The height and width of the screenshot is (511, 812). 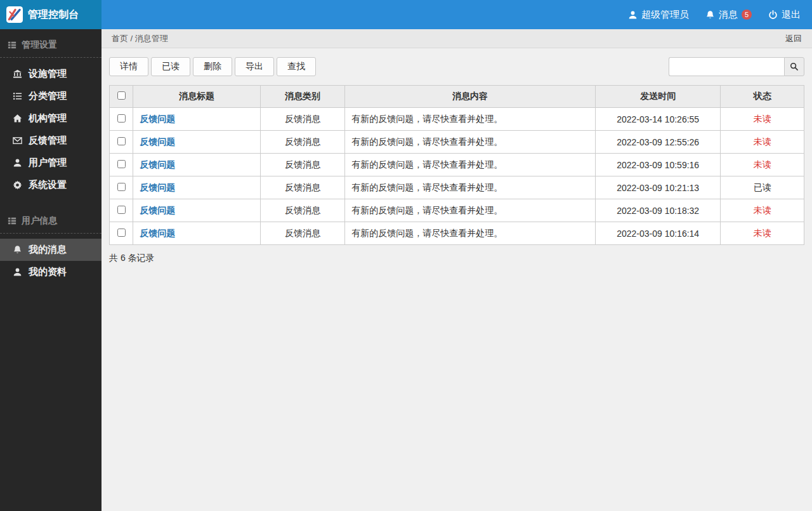 I want to click on delete-button: 删除, so click(x=213, y=67).